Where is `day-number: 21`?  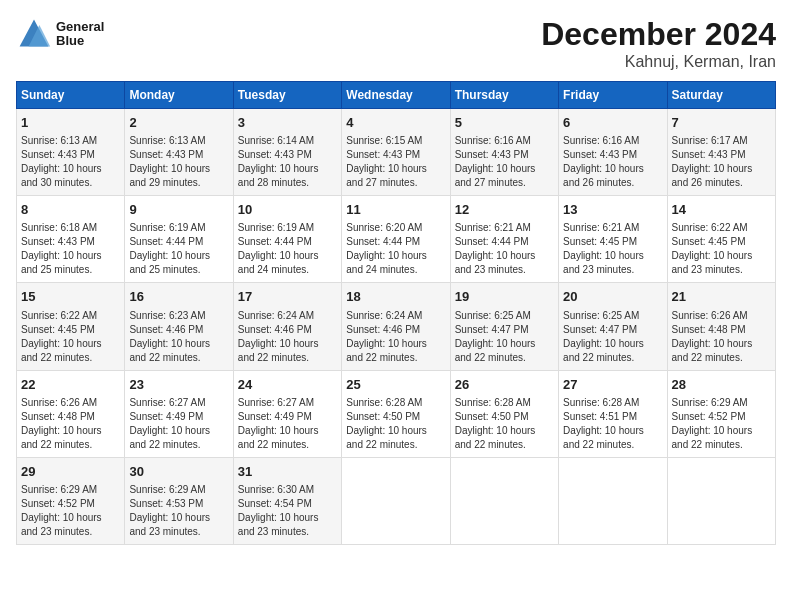
day-number: 21 is located at coordinates (722, 297).